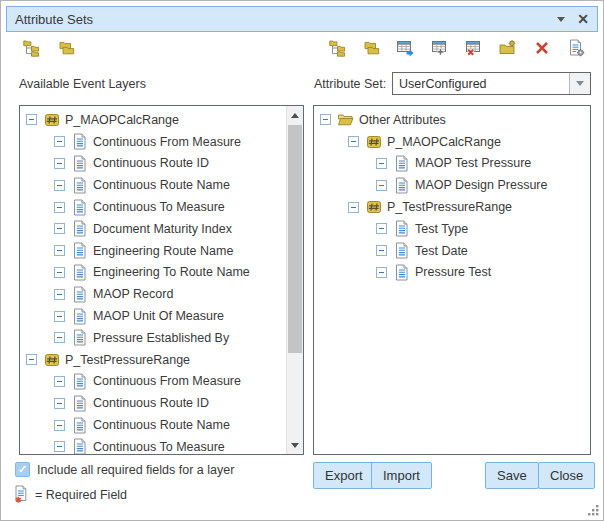 Image resolution: width=604 pixels, height=521 pixels. I want to click on tree-item: MAOP Unit Of Measure, so click(153, 316).